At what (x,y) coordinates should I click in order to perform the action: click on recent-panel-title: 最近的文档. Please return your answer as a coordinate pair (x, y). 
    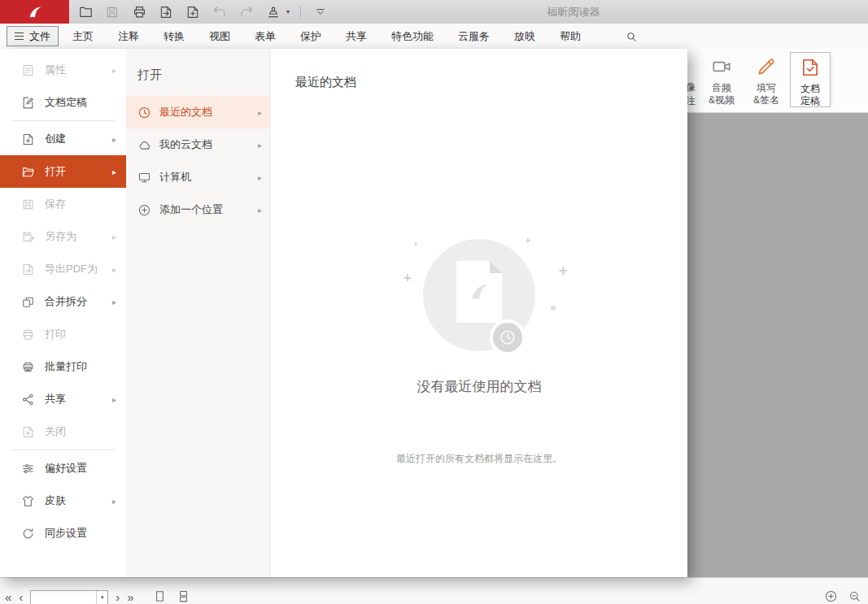
    Looking at the image, I should click on (325, 83).